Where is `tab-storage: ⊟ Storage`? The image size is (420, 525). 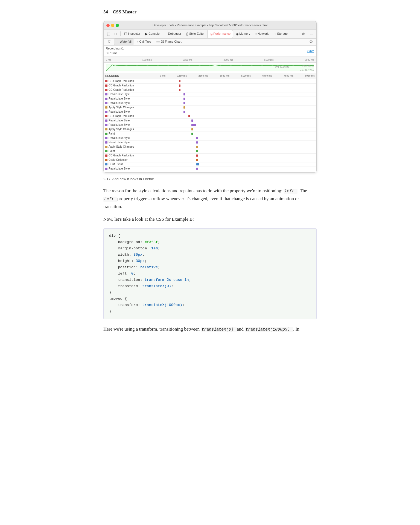 tab-storage: ⊟ Storage is located at coordinates (281, 34).